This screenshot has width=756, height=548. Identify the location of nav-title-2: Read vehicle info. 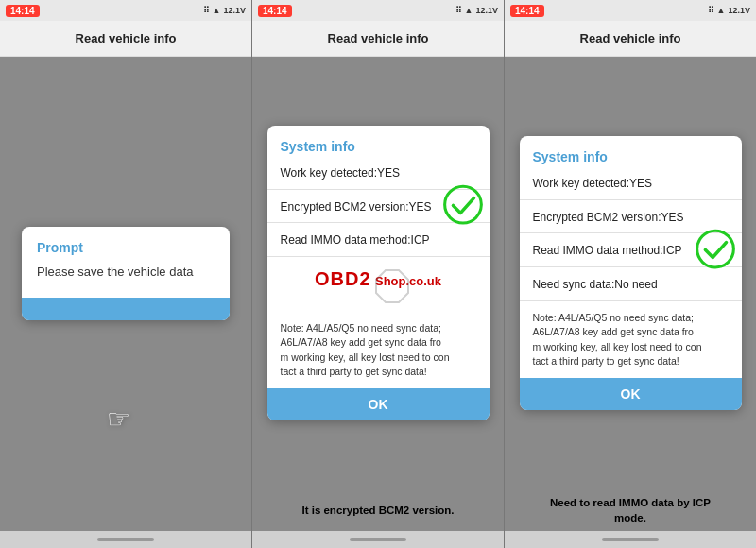
(378, 38).